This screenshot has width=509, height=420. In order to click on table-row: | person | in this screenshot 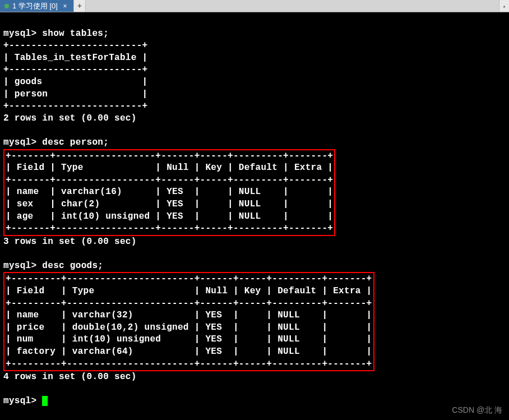, I will do `click(75, 94)`.